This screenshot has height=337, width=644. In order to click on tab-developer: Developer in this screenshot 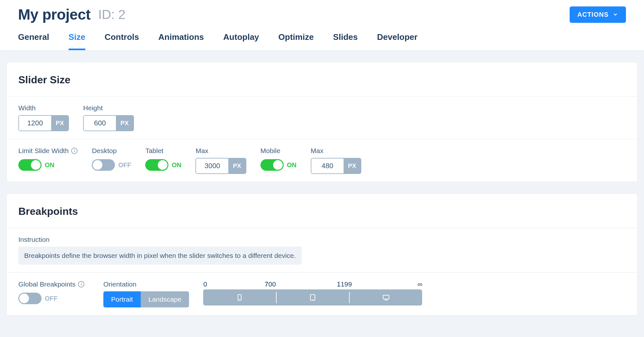, I will do `click(397, 41)`.